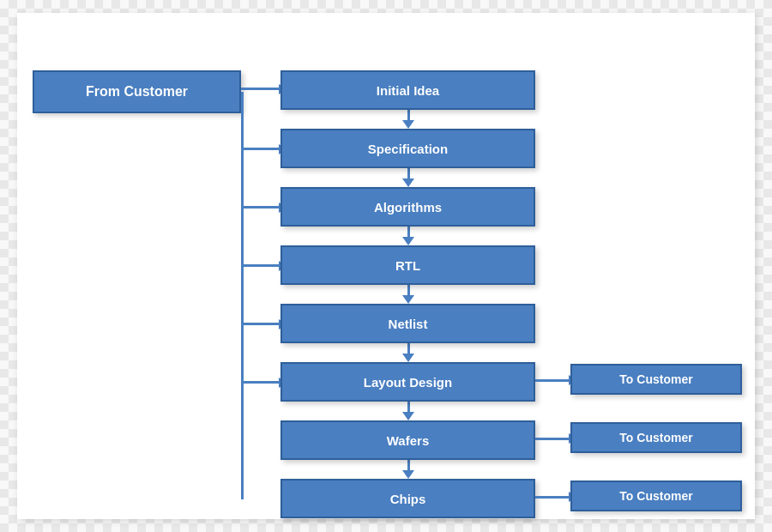 The image size is (772, 532). What do you see at coordinates (261, 383) in the screenshot?
I see `arrow-to-layout` at bounding box center [261, 383].